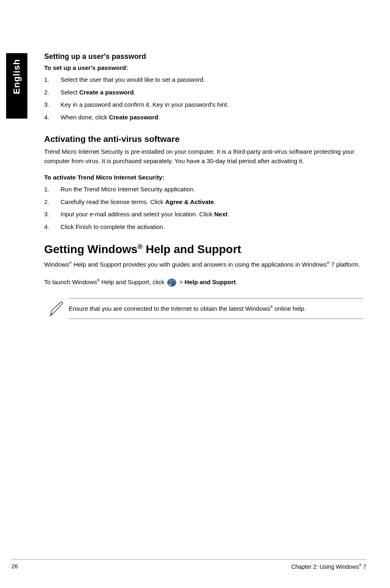  What do you see at coordinates (204, 80) in the screenshot?
I see `list-item: 1. Select the user that you would like t…` at bounding box center [204, 80].